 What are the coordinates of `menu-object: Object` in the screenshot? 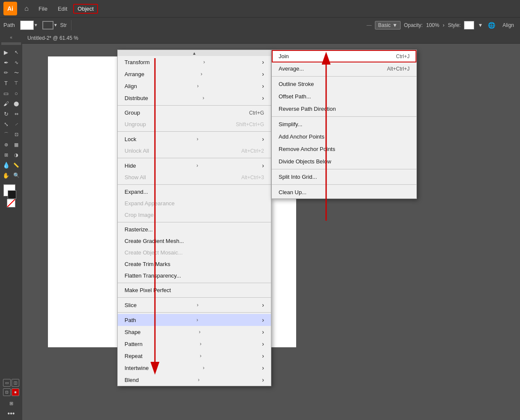 It's located at (86, 9).